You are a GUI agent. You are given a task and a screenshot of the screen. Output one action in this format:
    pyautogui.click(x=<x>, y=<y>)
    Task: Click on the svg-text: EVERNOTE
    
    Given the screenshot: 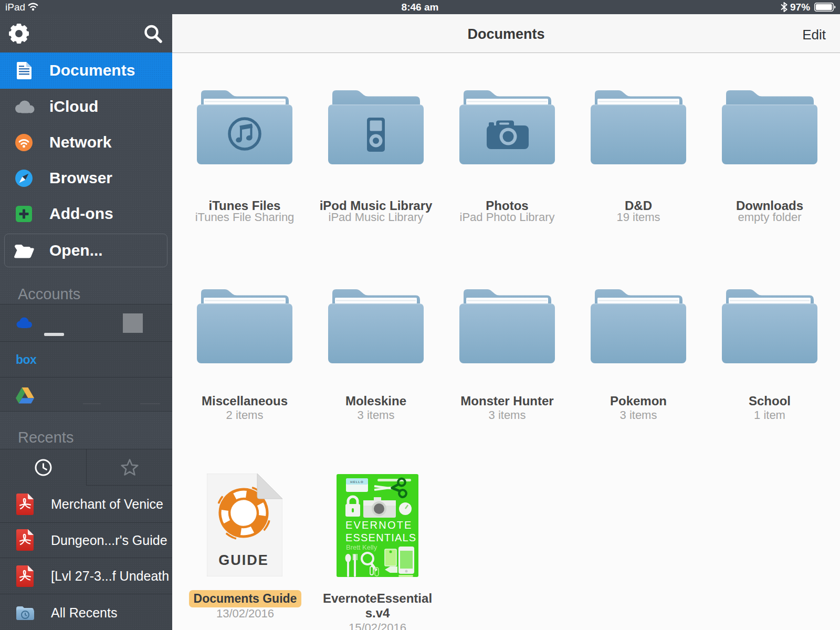 What is the action you would take?
    pyautogui.click(x=379, y=525)
    